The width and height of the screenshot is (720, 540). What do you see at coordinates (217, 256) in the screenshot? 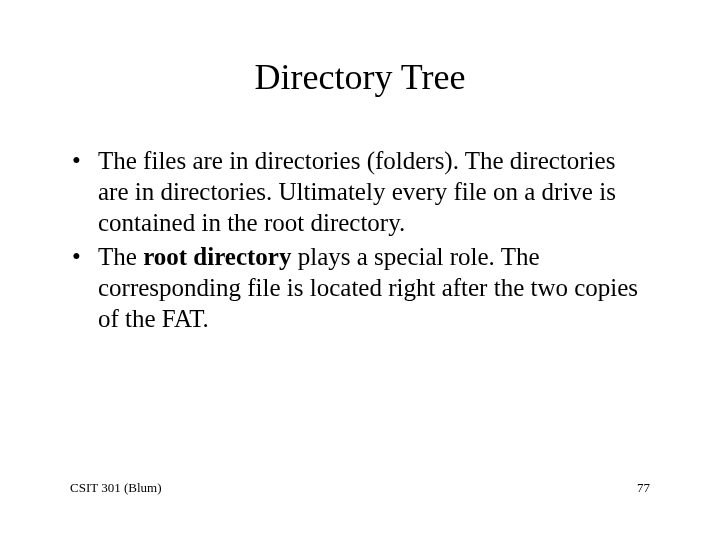
I see `bullet-text-bold: root directory` at bounding box center [217, 256].